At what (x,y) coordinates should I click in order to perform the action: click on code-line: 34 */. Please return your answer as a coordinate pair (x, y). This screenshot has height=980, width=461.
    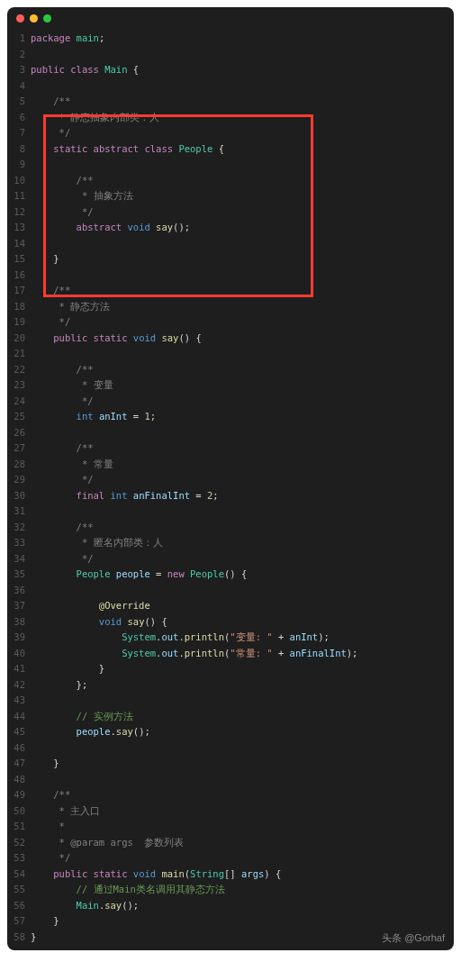
    Looking at the image, I should click on (230, 559).